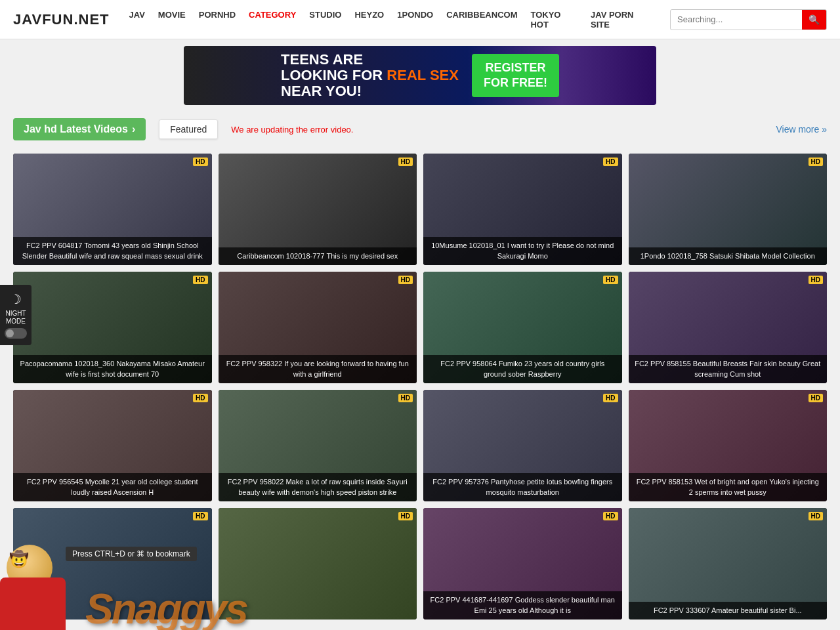  Describe the element at coordinates (172, 20) in the screenshot. I see `nav-movie: MOVIE` at that location.